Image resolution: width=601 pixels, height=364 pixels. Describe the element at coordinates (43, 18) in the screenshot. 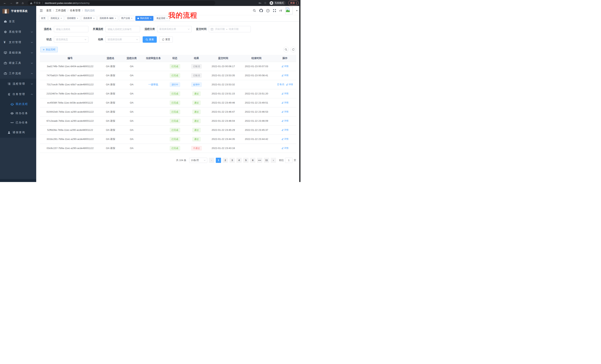

I see `tab-home: 首页` at that location.